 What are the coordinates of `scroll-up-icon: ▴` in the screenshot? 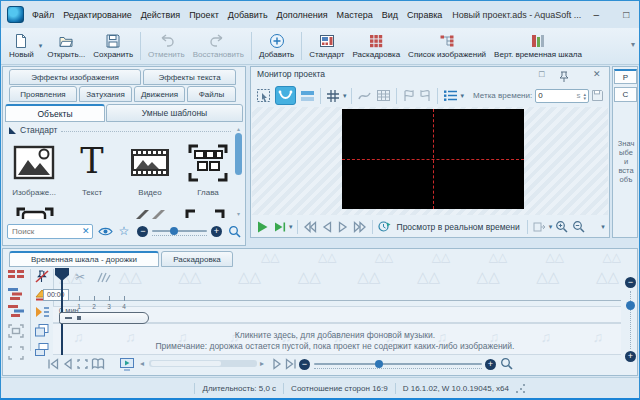 It's located at (238, 128).